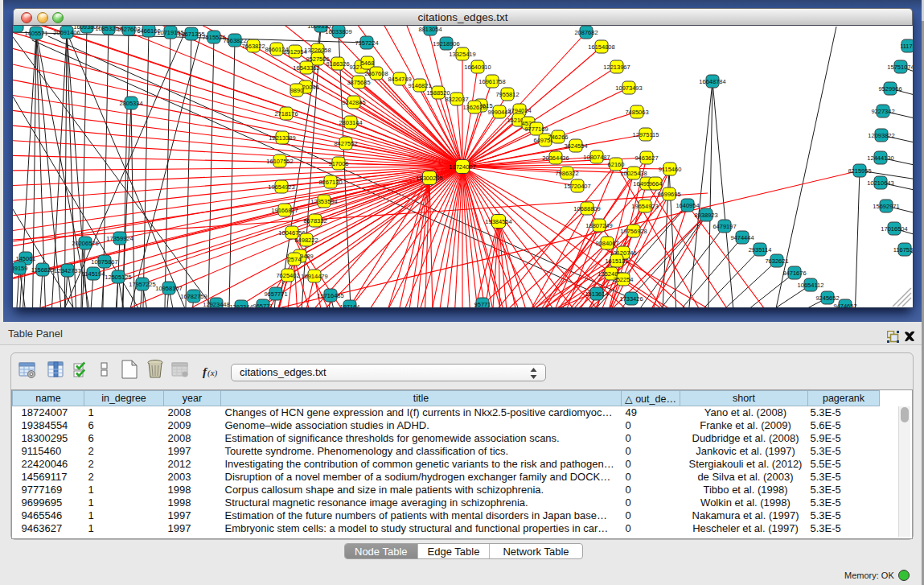 This screenshot has width=924, height=585. I want to click on svg-text: 19384554, so click(499, 222).